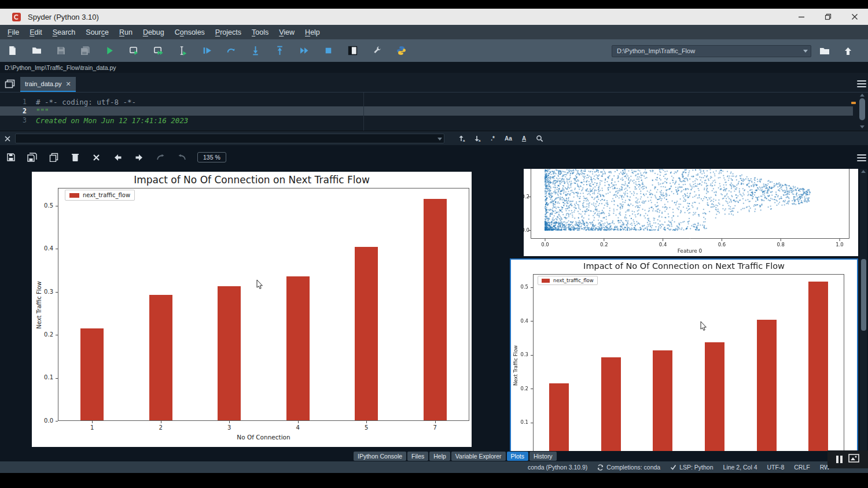 The image size is (868, 488). What do you see at coordinates (39, 305) in the screenshot?
I see `y-axis-label: Next Traffic Flow` at bounding box center [39, 305].